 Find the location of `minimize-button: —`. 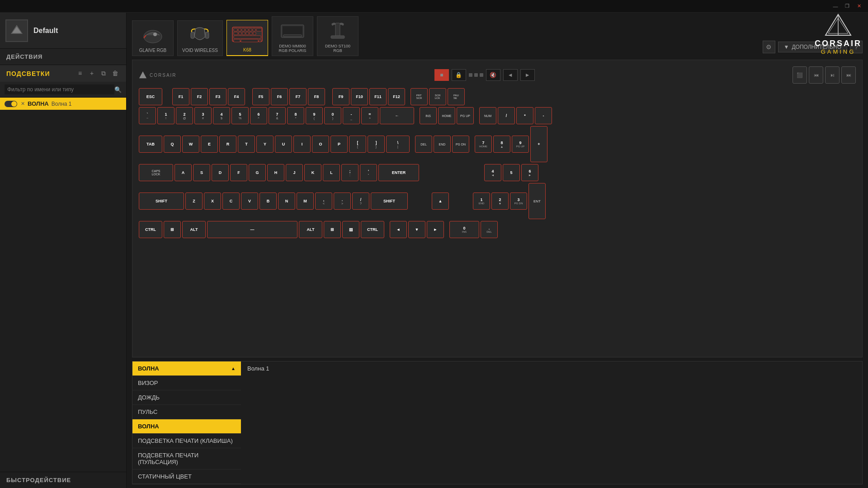

minimize-button: — is located at coordinates (835, 6).